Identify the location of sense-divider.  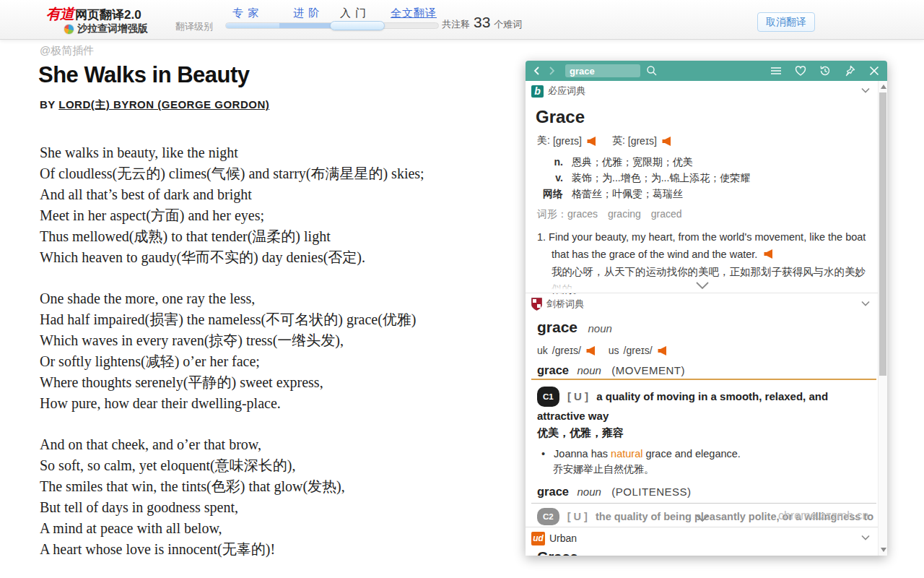
(704, 503).